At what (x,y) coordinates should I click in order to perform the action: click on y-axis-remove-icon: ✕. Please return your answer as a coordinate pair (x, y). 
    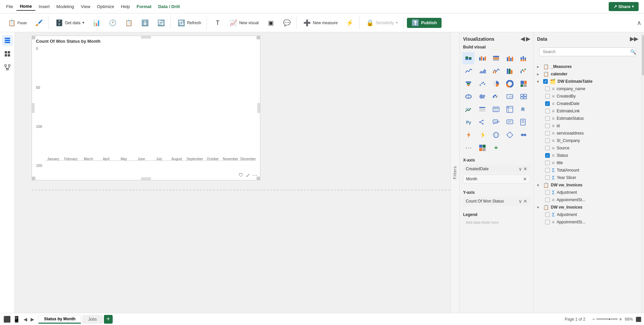
    Looking at the image, I should click on (525, 201).